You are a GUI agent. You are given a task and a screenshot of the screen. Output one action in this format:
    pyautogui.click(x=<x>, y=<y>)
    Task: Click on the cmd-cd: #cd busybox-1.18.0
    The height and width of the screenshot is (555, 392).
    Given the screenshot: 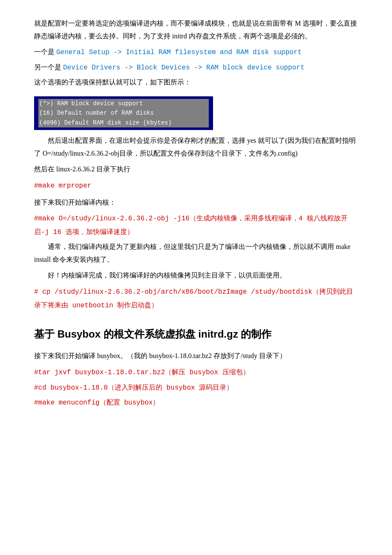 What is the action you would take?
    pyautogui.click(x=71, y=388)
    